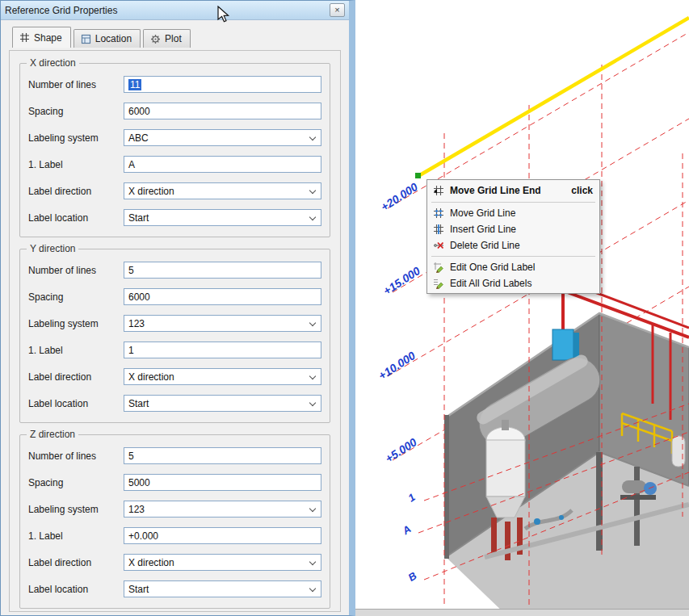 The image size is (689, 616). I want to click on y-labeling-system-select: 123, so click(223, 323).